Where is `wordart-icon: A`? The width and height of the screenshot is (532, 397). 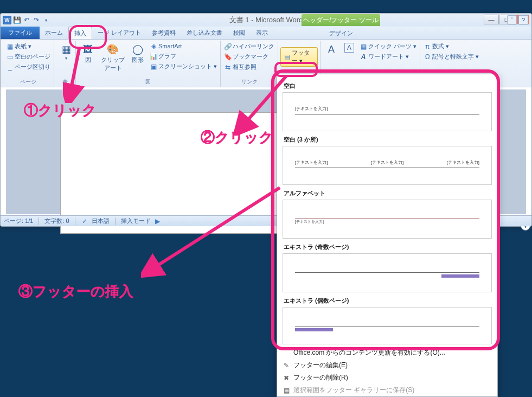 wordart-icon: A is located at coordinates (363, 57).